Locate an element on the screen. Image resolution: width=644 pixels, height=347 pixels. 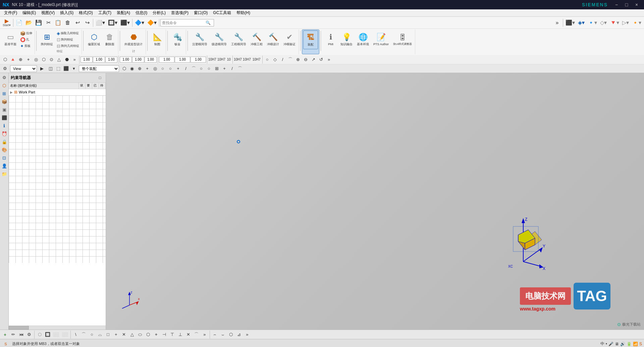
bt-snap2-btn: ⊤ is located at coordinates (172, 335).